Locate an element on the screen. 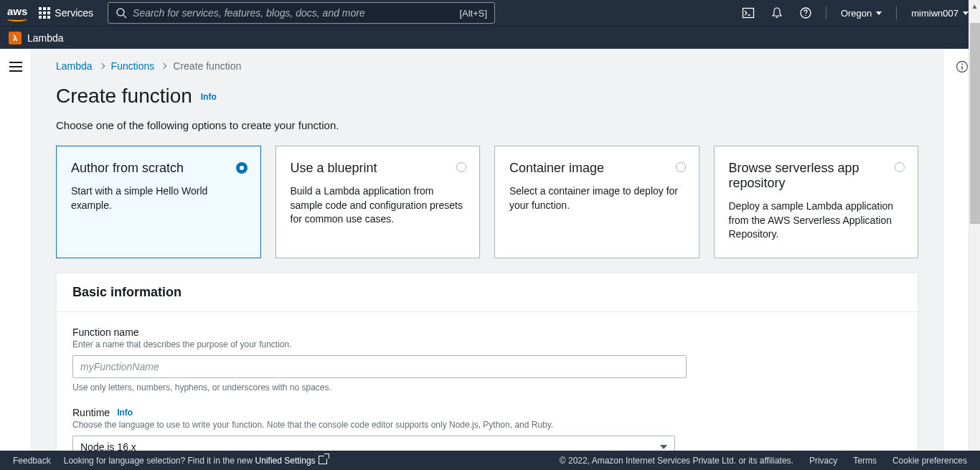 This screenshot has height=470, width=980. page-scrollbar: ▲ is located at coordinates (974, 225).